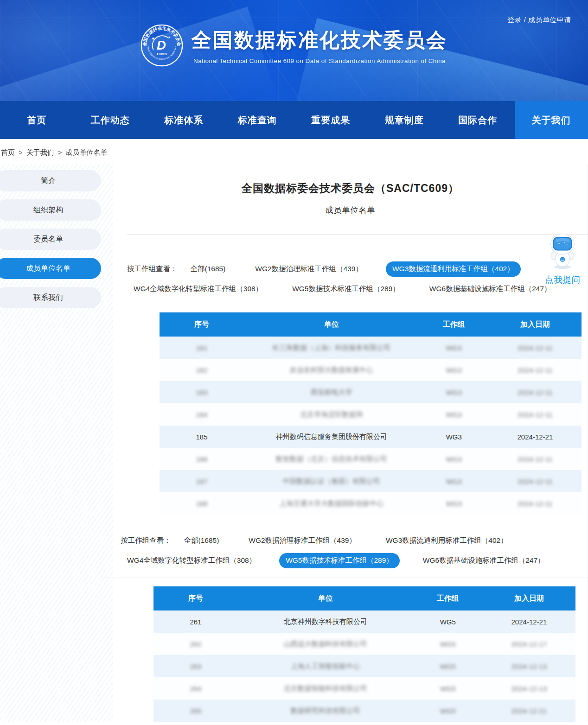  What do you see at coordinates (57, 443) in the screenshot?
I see `sidebar: 简介组织架构委员名单成员单位名单联系我们` at bounding box center [57, 443].